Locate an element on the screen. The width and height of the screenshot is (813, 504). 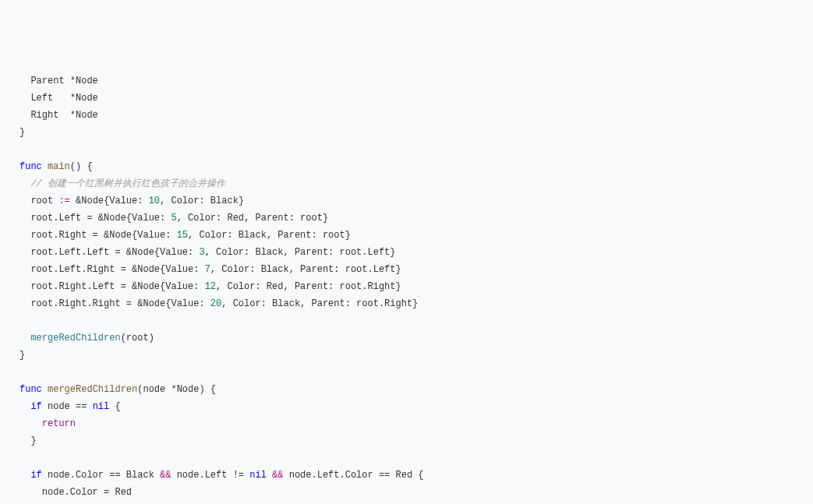
code-line: node.Left.Color = Black is located at coordinates (416, 502).